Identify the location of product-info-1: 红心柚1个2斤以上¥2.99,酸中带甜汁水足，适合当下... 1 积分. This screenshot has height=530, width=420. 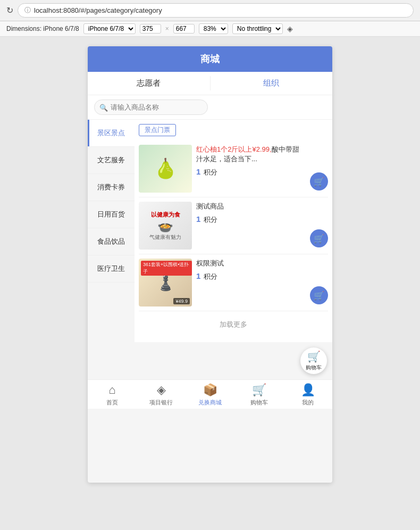
(251, 161).